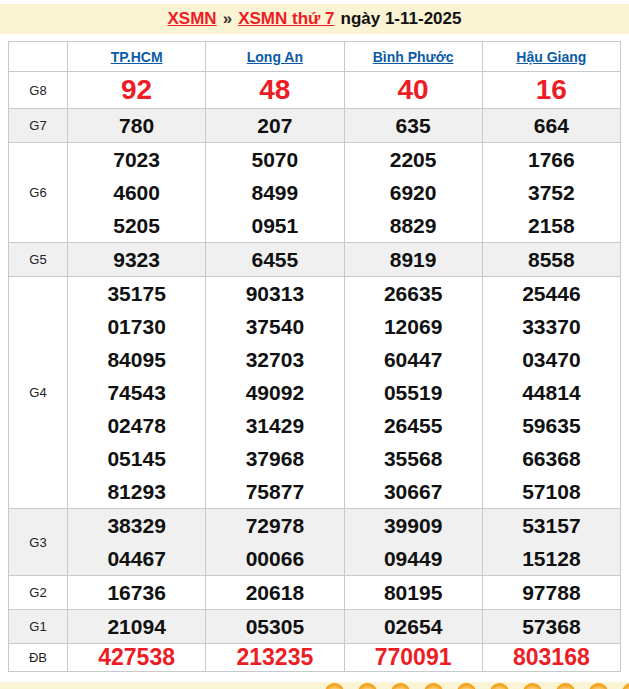 This screenshot has height=689, width=629. What do you see at coordinates (552, 192) in the screenshot?
I see `prize-number: 3752` at bounding box center [552, 192].